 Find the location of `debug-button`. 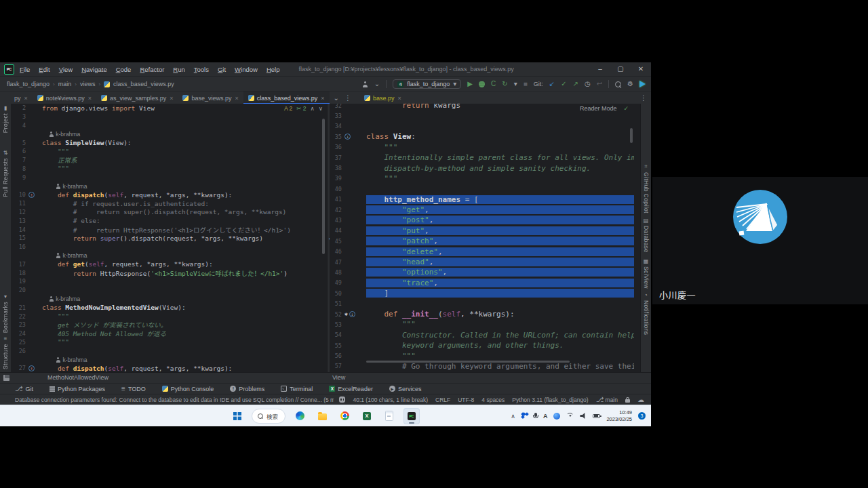

debug-button is located at coordinates (481, 84).